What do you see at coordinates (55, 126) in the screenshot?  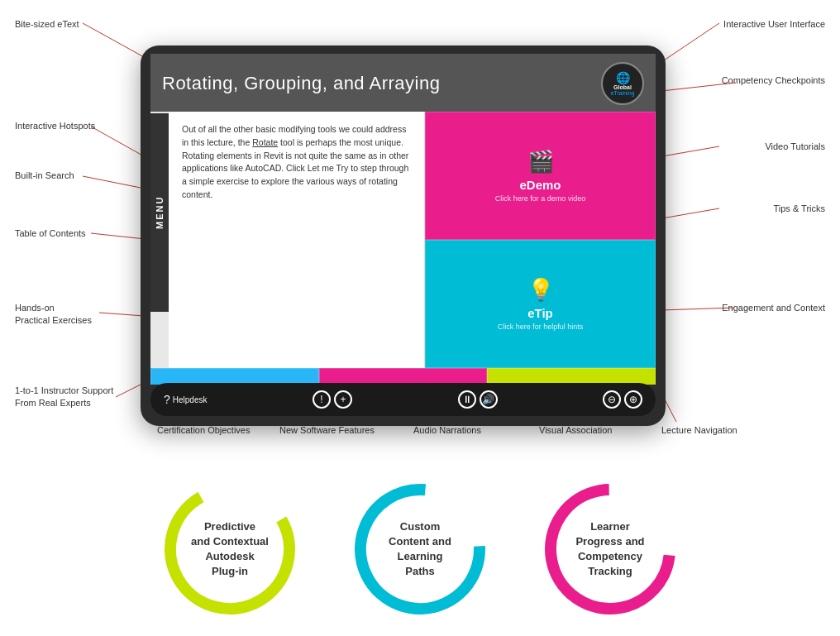 I see `label-interactive-hotspots: Interactive Hotspots` at bounding box center [55, 126].